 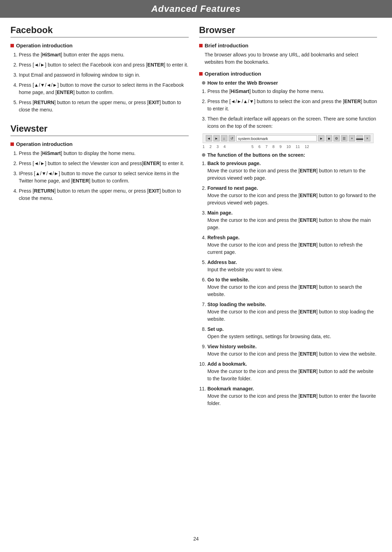 What do you see at coordinates (291, 59) in the screenshot?
I see `brief-intro-text: The browser allows you to browse any URL…` at bounding box center [291, 59].